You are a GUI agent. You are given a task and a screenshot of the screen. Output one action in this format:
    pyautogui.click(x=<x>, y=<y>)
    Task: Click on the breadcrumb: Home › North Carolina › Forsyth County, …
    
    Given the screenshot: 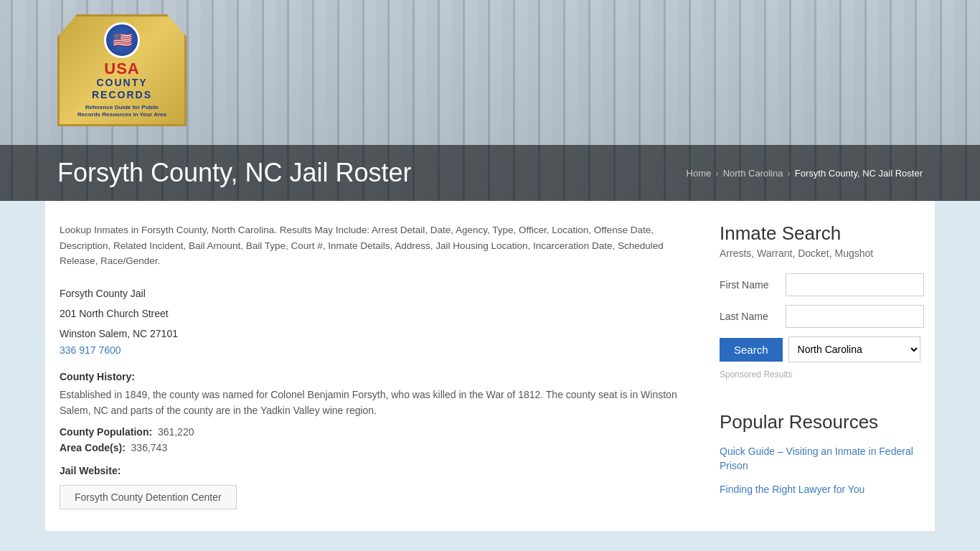 What is the action you would take?
    pyautogui.click(x=805, y=174)
    